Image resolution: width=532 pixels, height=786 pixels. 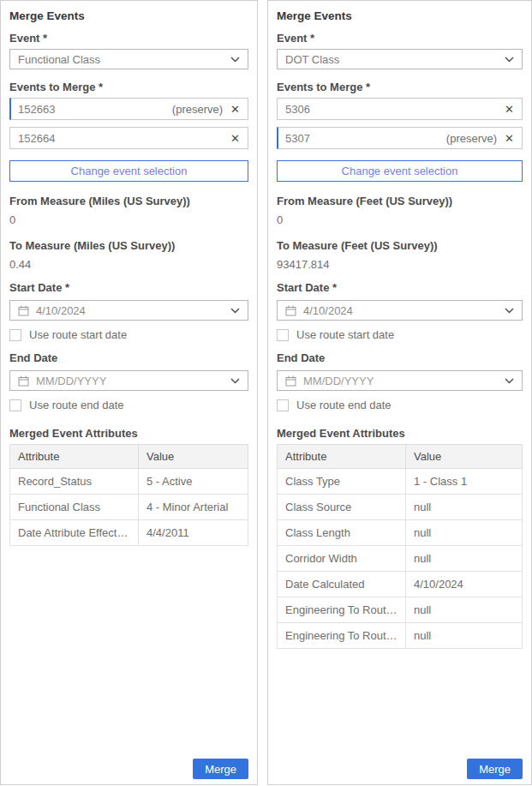 What do you see at coordinates (401, 310) in the screenshot?
I see `start-date-value: 4/10/2024` at bounding box center [401, 310].